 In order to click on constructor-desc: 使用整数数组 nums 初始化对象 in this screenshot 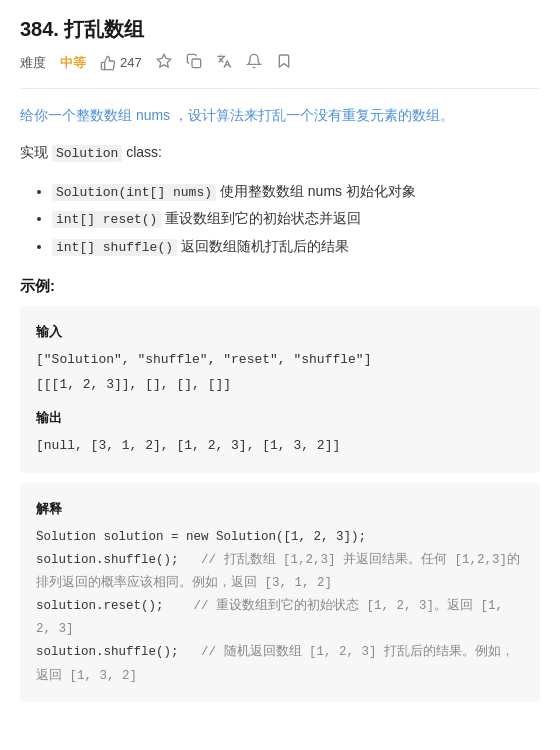, I will do `click(318, 191)`.